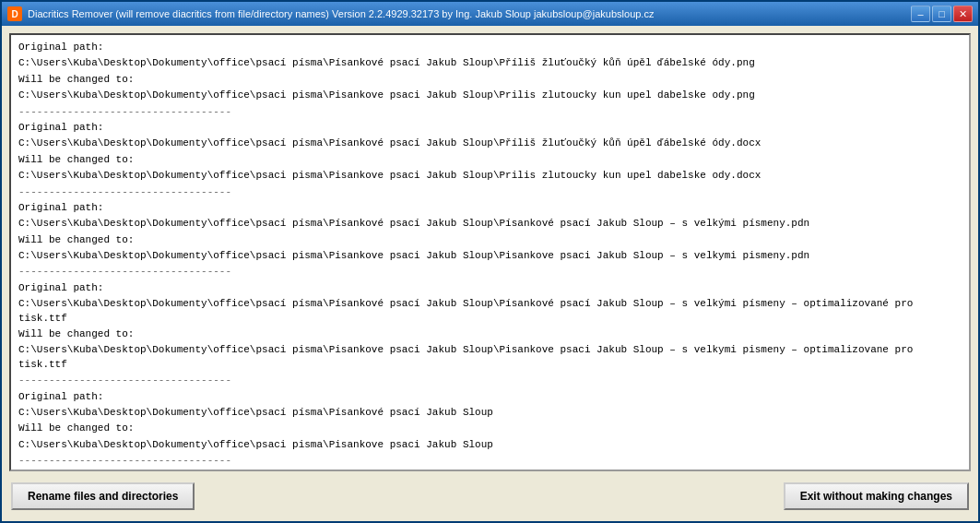 This screenshot has height=523, width=980. I want to click on app-icon: D, so click(15, 14).